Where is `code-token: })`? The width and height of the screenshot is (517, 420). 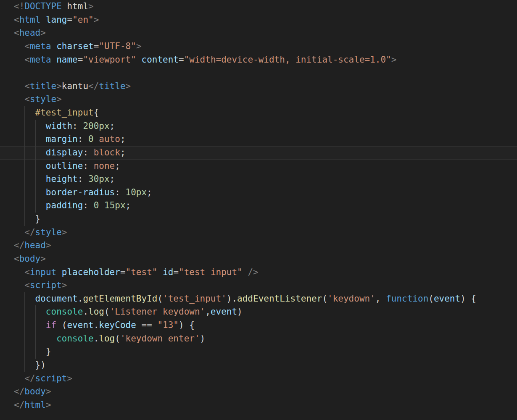
code-token: }) is located at coordinates (30, 365).